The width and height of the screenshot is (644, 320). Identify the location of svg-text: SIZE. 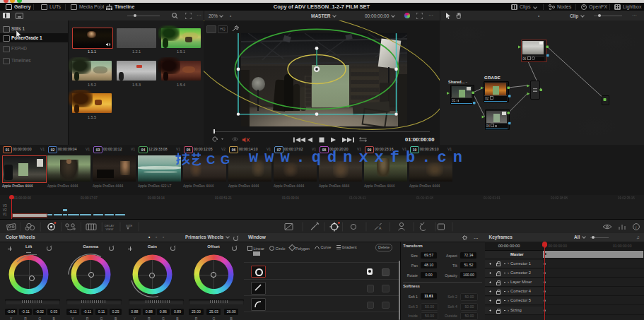
(129, 226).